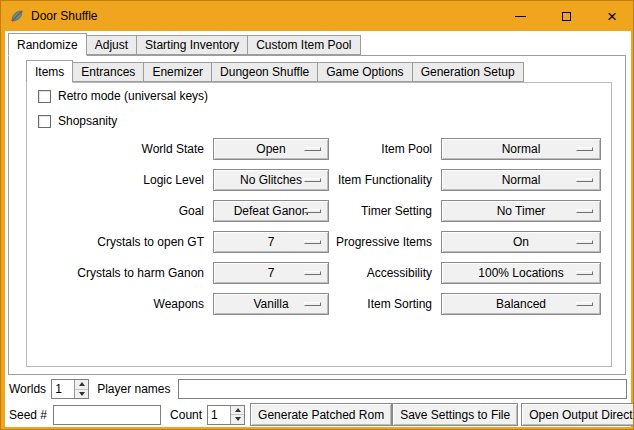 The height and width of the screenshot is (430, 634). What do you see at coordinates (271, 273) in the screenshot?
I see `crystals-ganon-dropdown: 7` at bounding box center [271, 273].